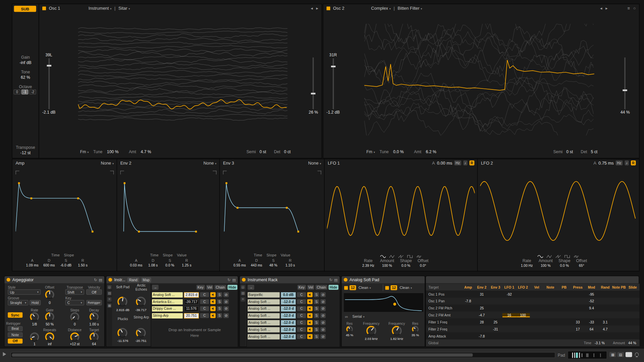 This screenshot has height=362, width=644. What do you see at coordinates (406, 288) in the screenshot?
I see `filter2-type-dropdown: Clean` at bounding box center [406, 288].